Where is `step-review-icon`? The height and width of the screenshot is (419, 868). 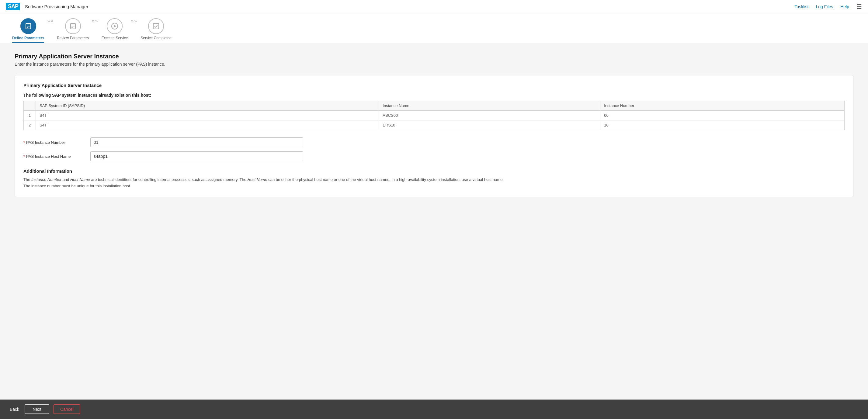
step-review-icon is located at coordinates (73, 26).